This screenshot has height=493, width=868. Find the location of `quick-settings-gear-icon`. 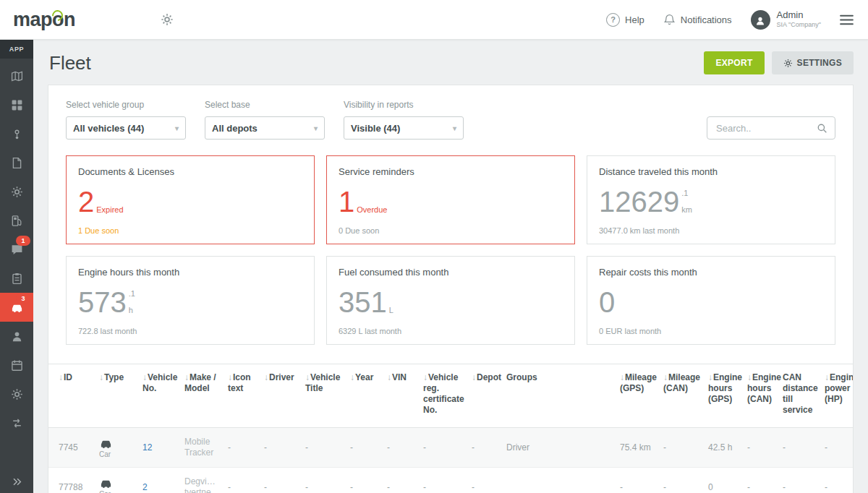

quick-settings-gear-icon is located at coordinates (167, 20).